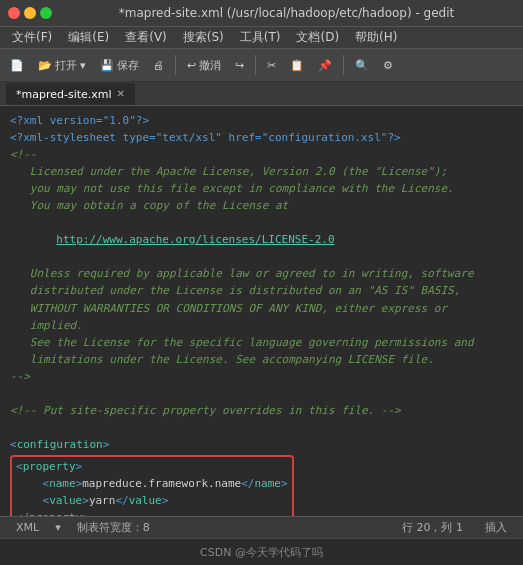 This screenshot has height=565, width=523. Describe the element at coordinates (152, 466) in the screenshot. I see `line-21: <property>` at that location.